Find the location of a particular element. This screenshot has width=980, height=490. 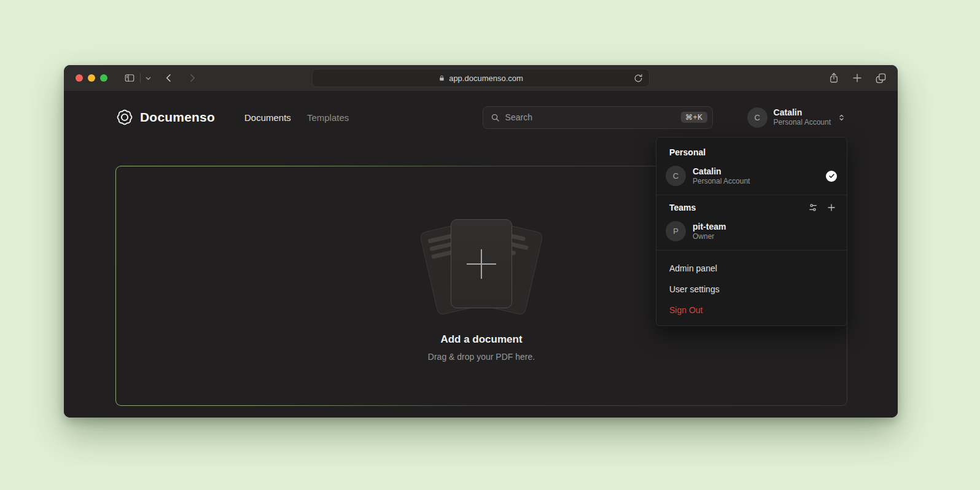

primary-nav: Documents Templates is located at coordinates (297, 118).